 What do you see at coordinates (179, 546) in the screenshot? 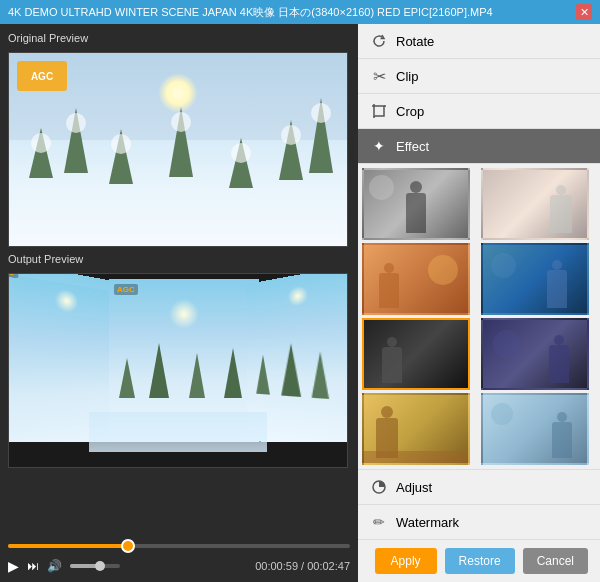
I see `seek-bar-container` at bounding box center [179, 546].